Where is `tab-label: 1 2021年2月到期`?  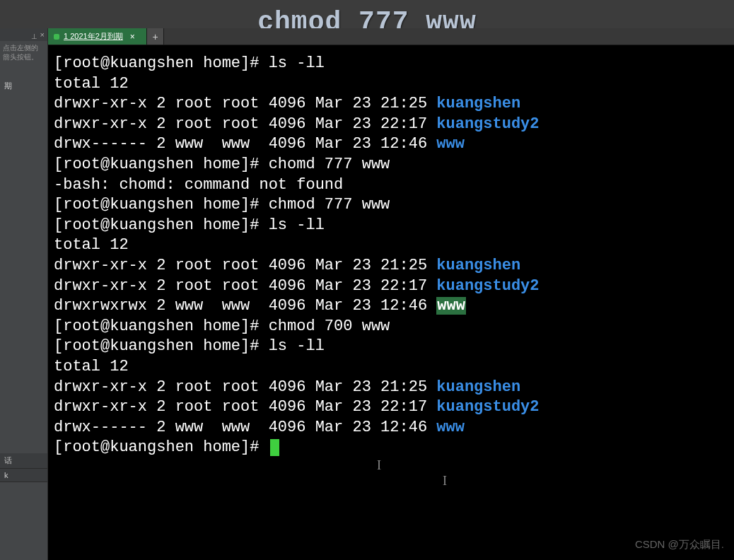
tab-label: 1 2021年2月到期 is located at coordinates (93, 37).